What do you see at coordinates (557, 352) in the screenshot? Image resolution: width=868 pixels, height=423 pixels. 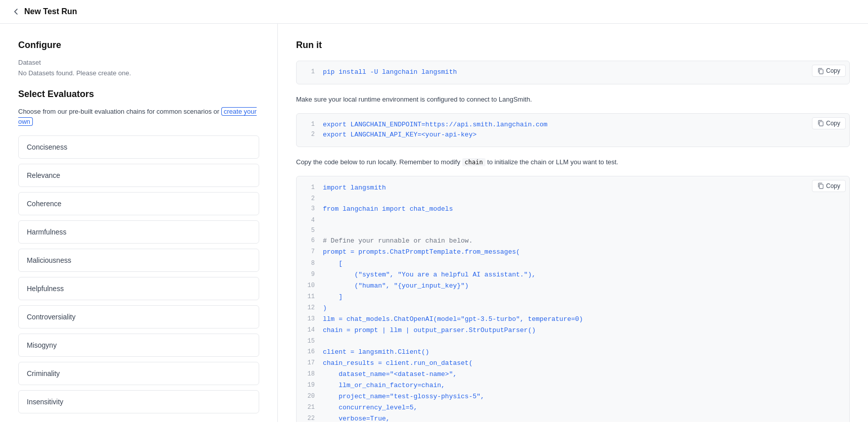 I see `code-line: 16client = langsmith.Client()` at bounding box center [557, 352].